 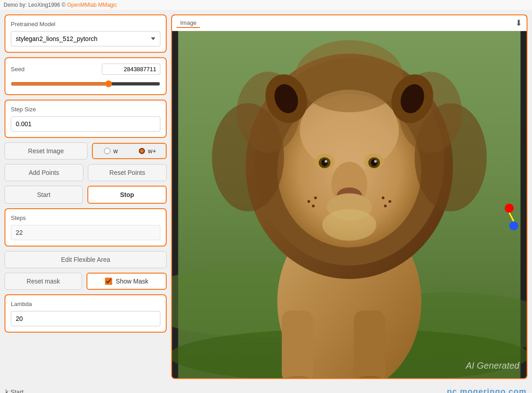 I want to click on top-bar-text: Demo by: LeoXing1996 ©, so click(x=35, y=5).